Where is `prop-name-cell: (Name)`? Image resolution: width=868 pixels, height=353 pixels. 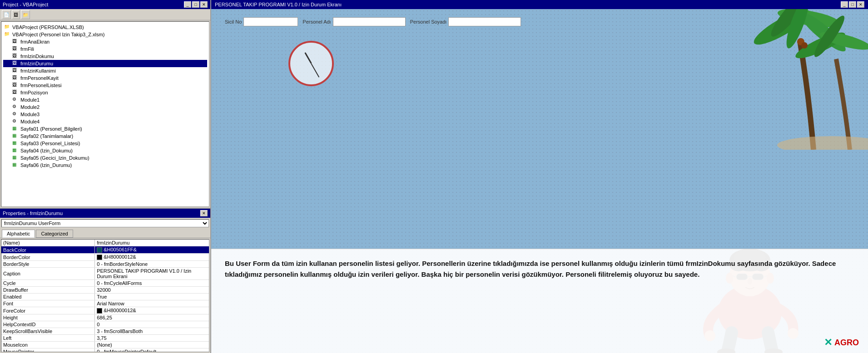
prop-name-cell: (Name) is located at coordinates (48, 243).